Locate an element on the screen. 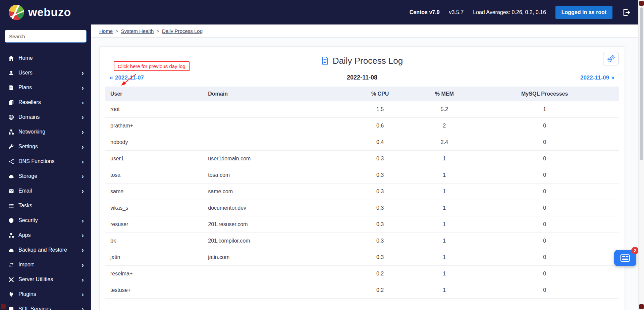 The width and height of the screenshot is (644, 310). sidebar-item-backup-and-restore: Backup and Restore› is located at coordinates (46, 250).